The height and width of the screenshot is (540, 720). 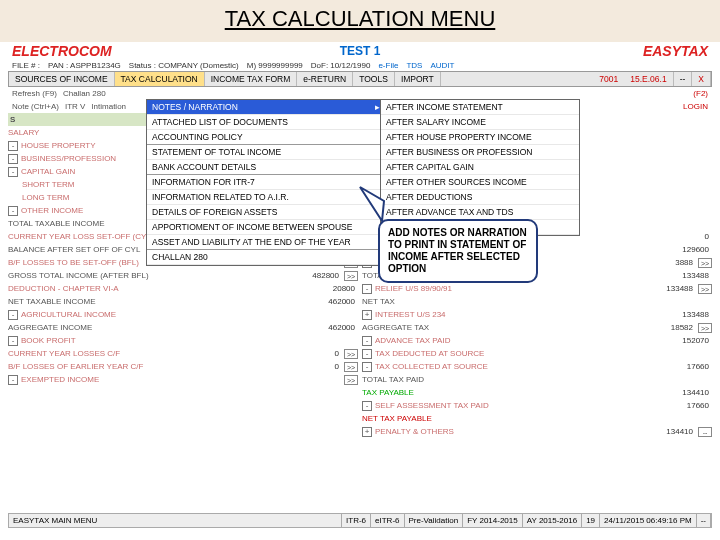 What do you see at coordinates (537, 380) in the screenshot?
I see `row-totalpaid: TOTAL TAX PAID` at bounding box center [537, 380].